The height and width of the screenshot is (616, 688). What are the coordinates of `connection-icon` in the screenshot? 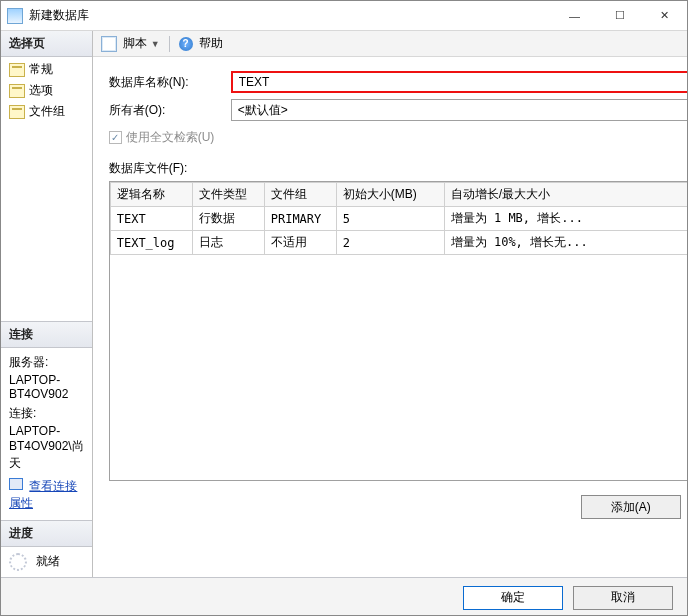 It's located at (16, 484).